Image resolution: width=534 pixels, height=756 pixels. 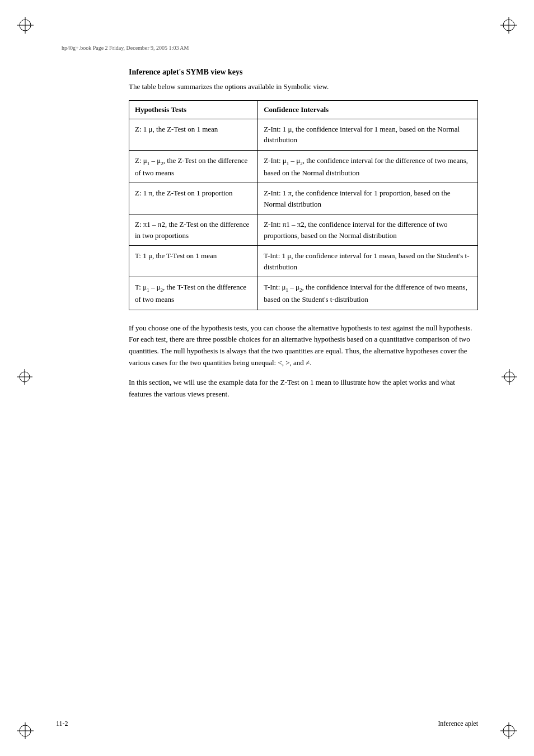 What do you see at coordinates (303, 134) in the screenshot?
I see `table-row: Z: 1 μ, the Z-Test on 1 mean Z-Int: 1 μ,…` at bounding box center [303, 134].